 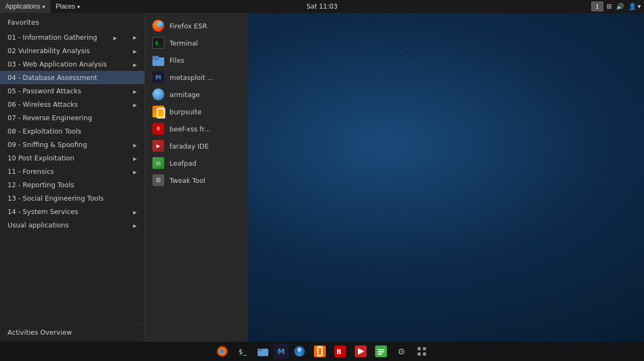 What do you see at coordinates (158, 26) in the screenshot?
I see `firefox-icon` at bounding box center [158, 26].